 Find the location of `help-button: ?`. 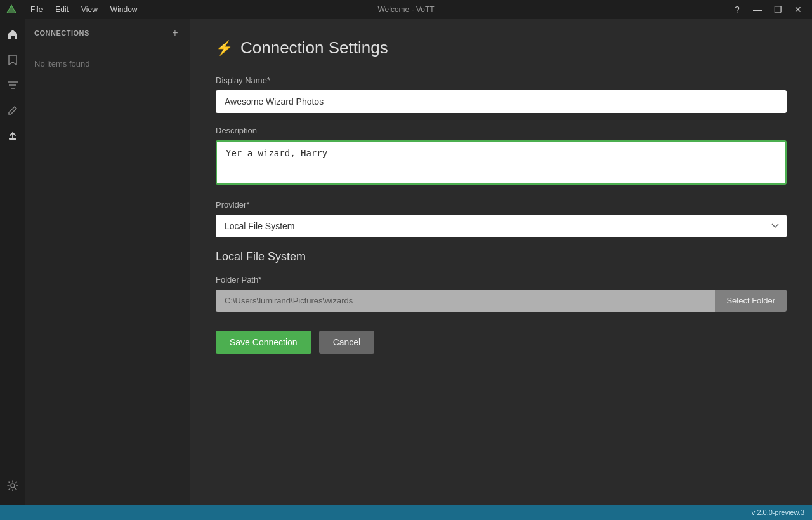

help-button: ? is located at coordinates (737, 10).